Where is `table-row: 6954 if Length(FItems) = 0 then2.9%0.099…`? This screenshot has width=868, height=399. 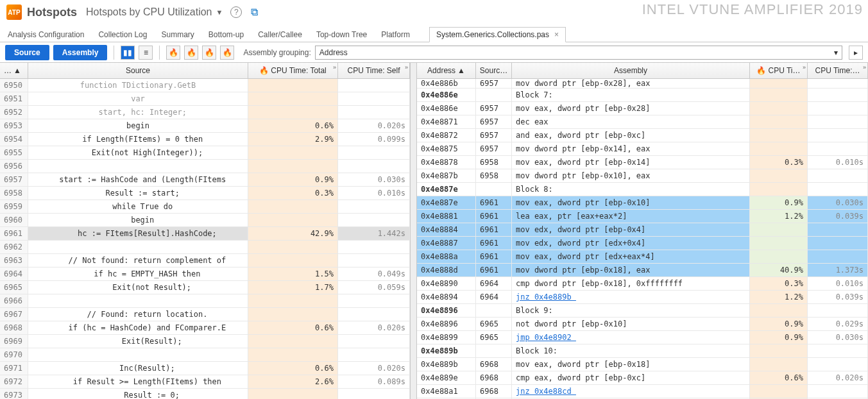 table-row: 6954 if Length(FItems) = 0 then2.9%0.099… is located at coordinates (205, 140).